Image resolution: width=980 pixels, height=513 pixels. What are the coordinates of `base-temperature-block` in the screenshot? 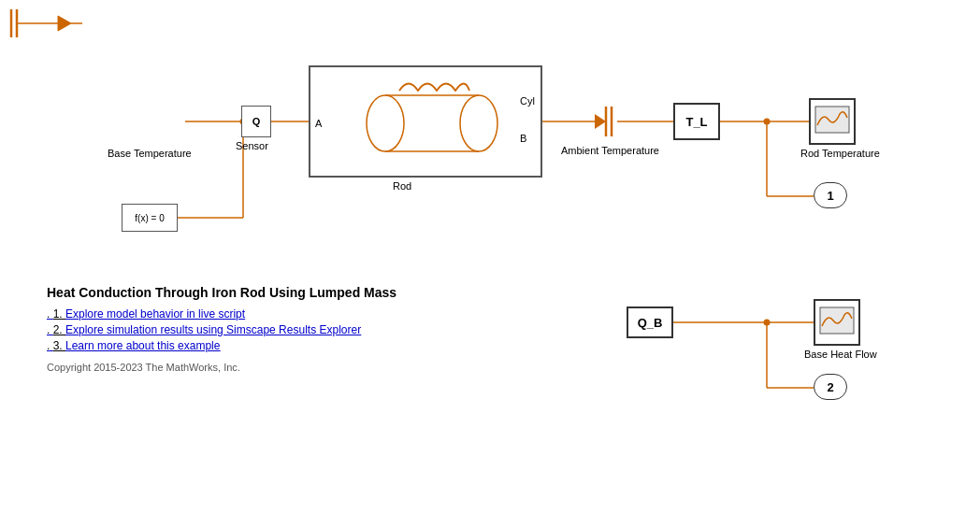 It's located at (41, 23).